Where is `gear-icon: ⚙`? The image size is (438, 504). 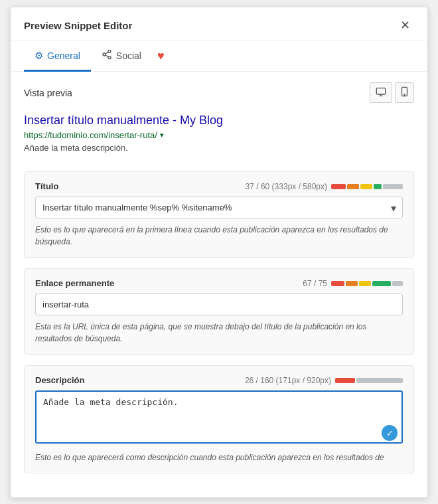
gear-icon: ⚙ is located at coordinates (38, 56).